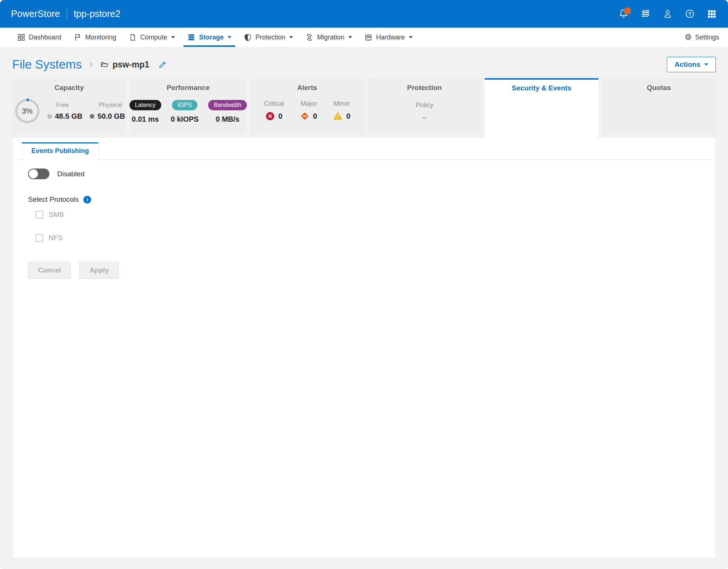 The height and width of the screenshot is (569, 728). Describe the element at coordinates (56, 238) in the screenshot. I see `nfs-label: NFS` at that location.